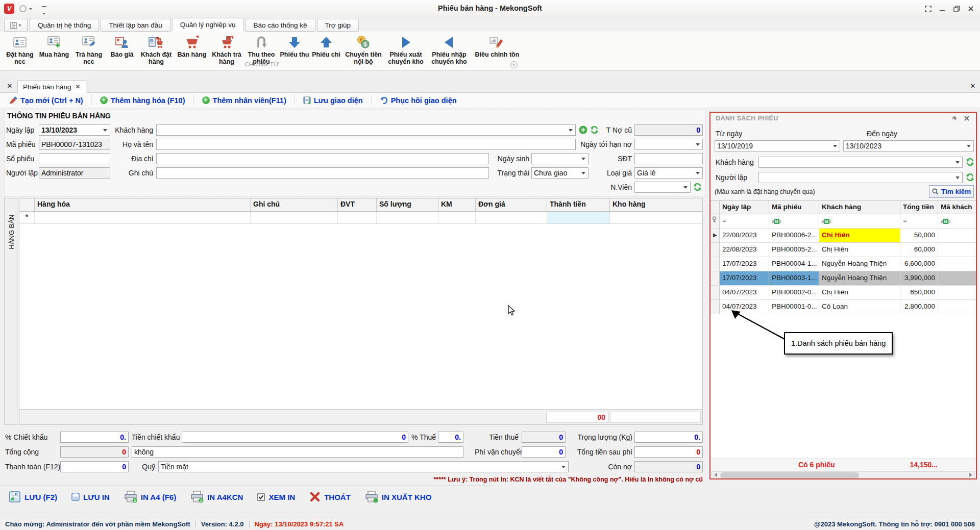 This screenshot has width=980, height=530. Describe the element at coordinates (457, 205) in the screenshot. I see `grid-col-km: KM` at that location.